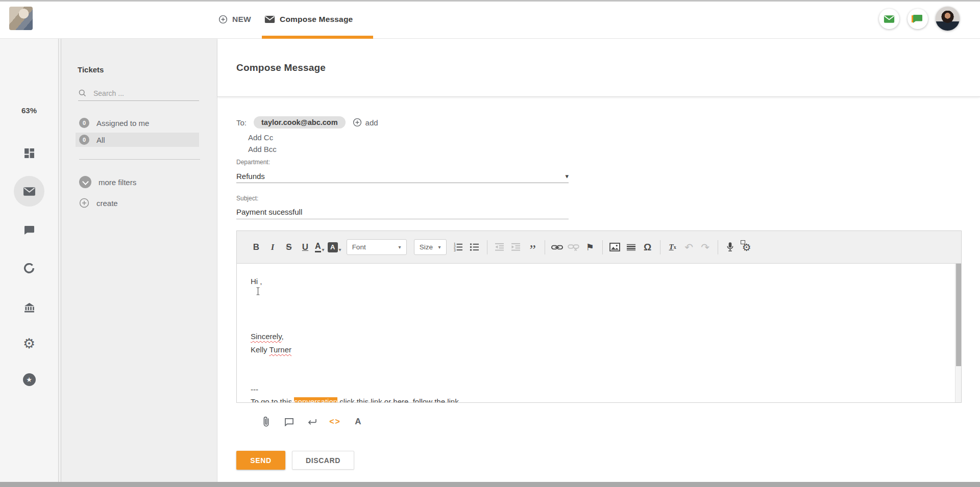 This screenshot has height=487, width=980. What do you see at coordinates (270, 19) in the screenshot?
I see `envelope-icon` at bounding box center [270, 19].